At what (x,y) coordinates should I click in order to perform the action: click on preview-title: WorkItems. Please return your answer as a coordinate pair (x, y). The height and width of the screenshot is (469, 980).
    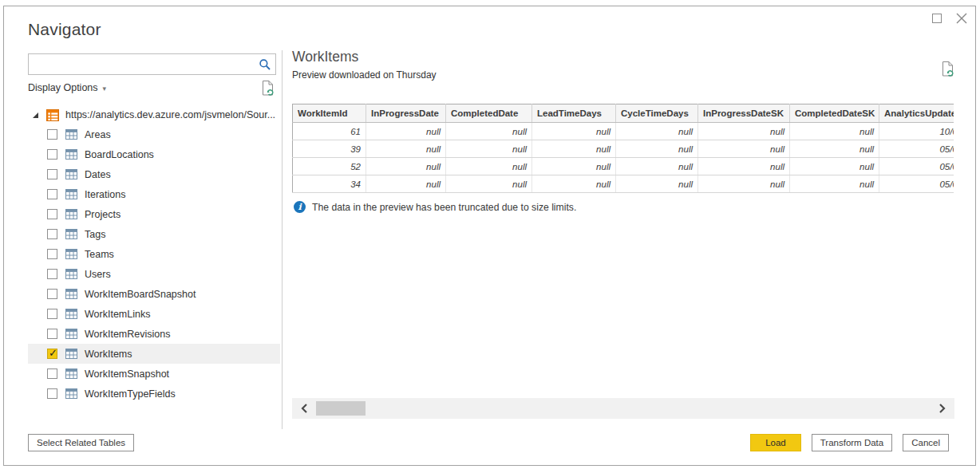
    Looking at the image, I should click on (326, 57).